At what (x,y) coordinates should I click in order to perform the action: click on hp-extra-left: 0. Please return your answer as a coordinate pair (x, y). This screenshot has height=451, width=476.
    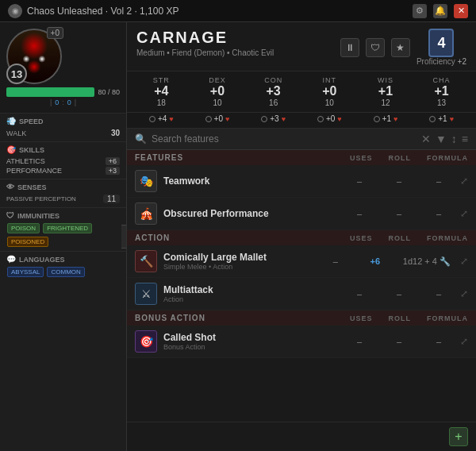
    Looking at the image, I should click on (57, 102).